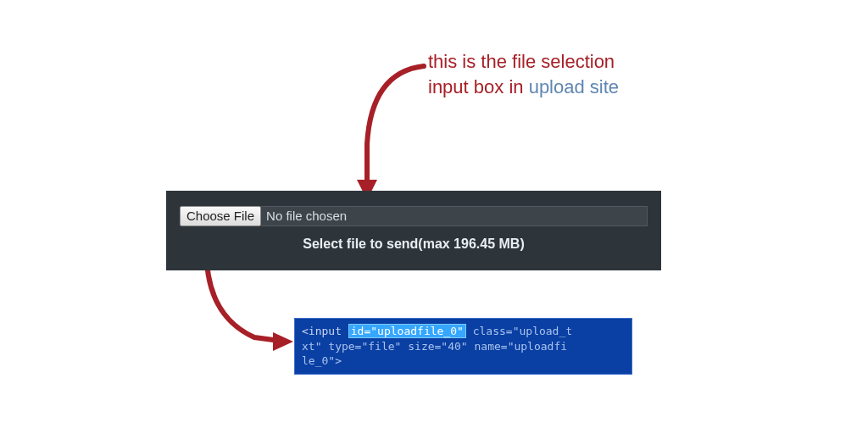 Image resolution: width=868 pixels, height=434 pixels. Describe the element at coordinates (519, 331) in the screenshot. I see `code-post1: class="upload_t` at that location.